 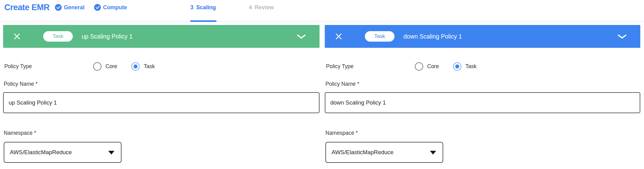 What do you see at coordinates (107, 36) in the screenshot?
I see `policy-title: up Scaling Policy 1` at bounding box center [107, 36].